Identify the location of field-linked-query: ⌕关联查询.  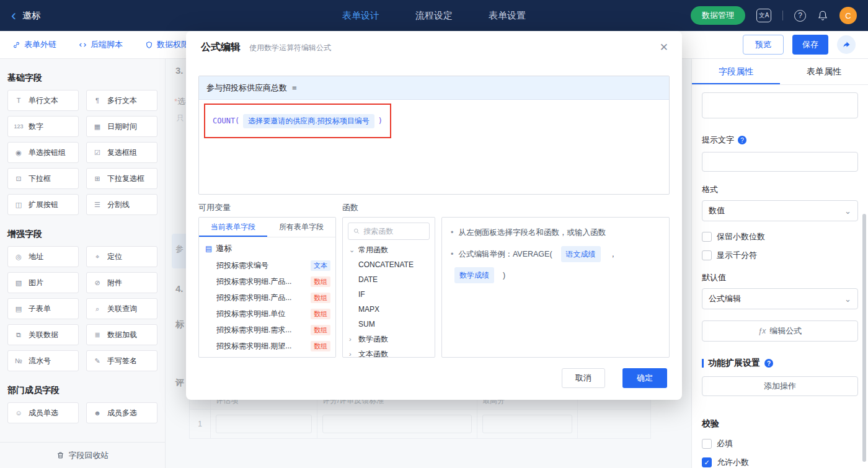
(122, 309).